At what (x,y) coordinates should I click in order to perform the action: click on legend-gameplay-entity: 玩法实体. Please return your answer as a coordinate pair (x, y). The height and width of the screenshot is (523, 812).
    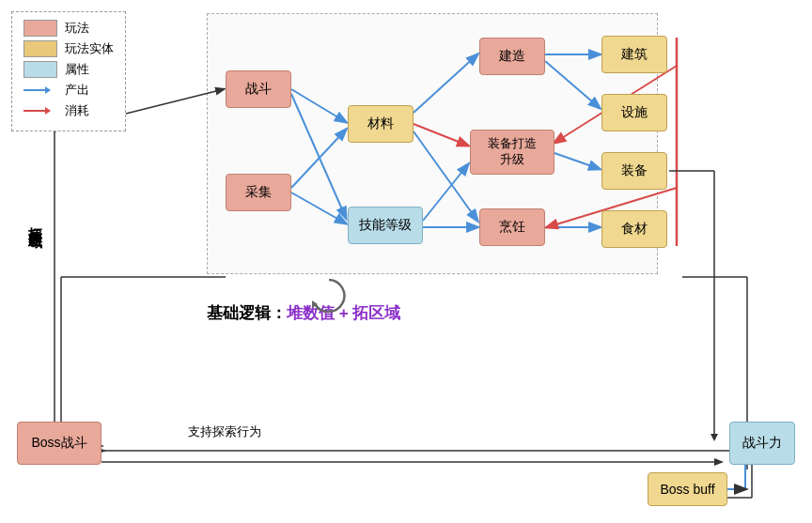
    Looking at the image, I should click on (69, 49).